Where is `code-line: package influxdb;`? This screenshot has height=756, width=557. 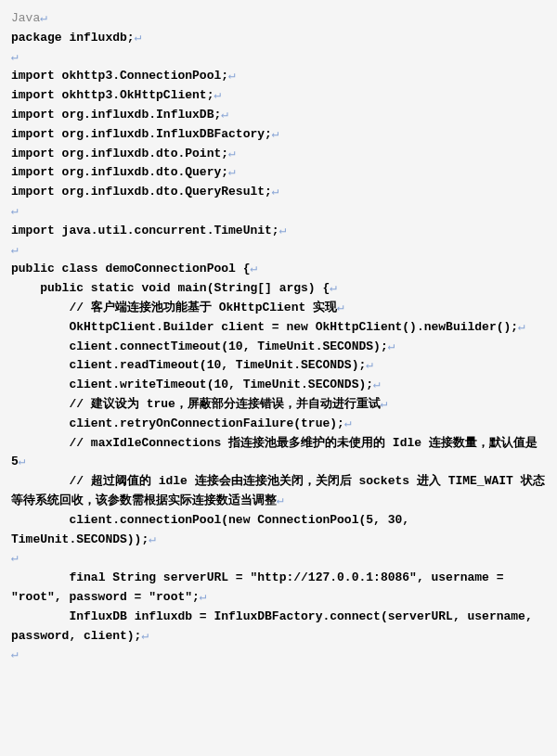 code-line: package influxdb; is located at coordinates (72, 37).